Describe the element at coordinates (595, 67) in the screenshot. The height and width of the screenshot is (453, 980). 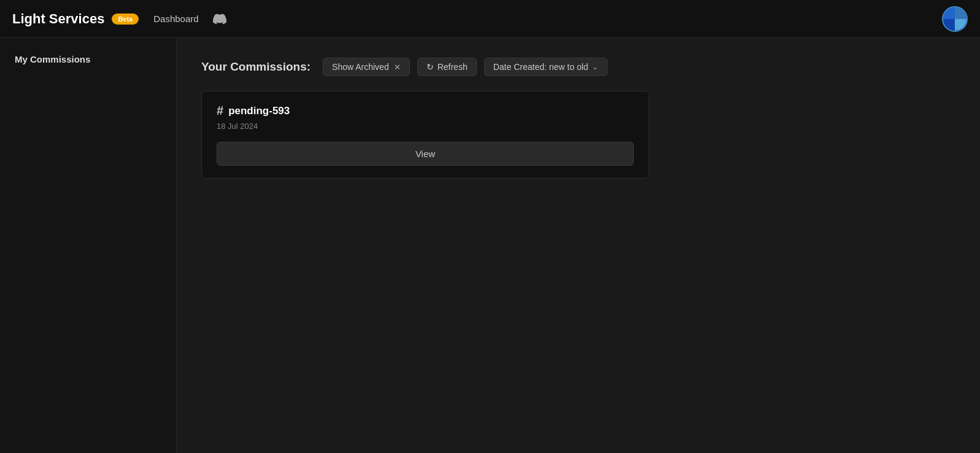
I see `chevron-down-icon: ⌄` at that location.